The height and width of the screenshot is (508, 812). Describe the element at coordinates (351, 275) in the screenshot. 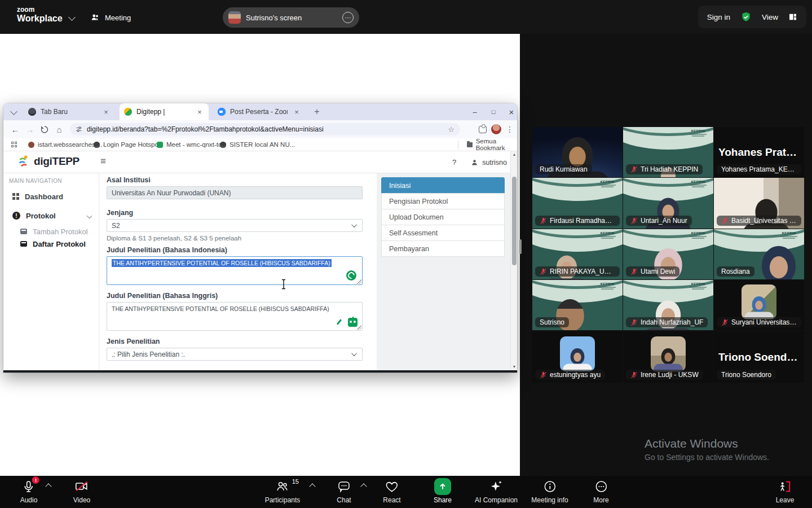

I see `grammarly-icon` at that location.